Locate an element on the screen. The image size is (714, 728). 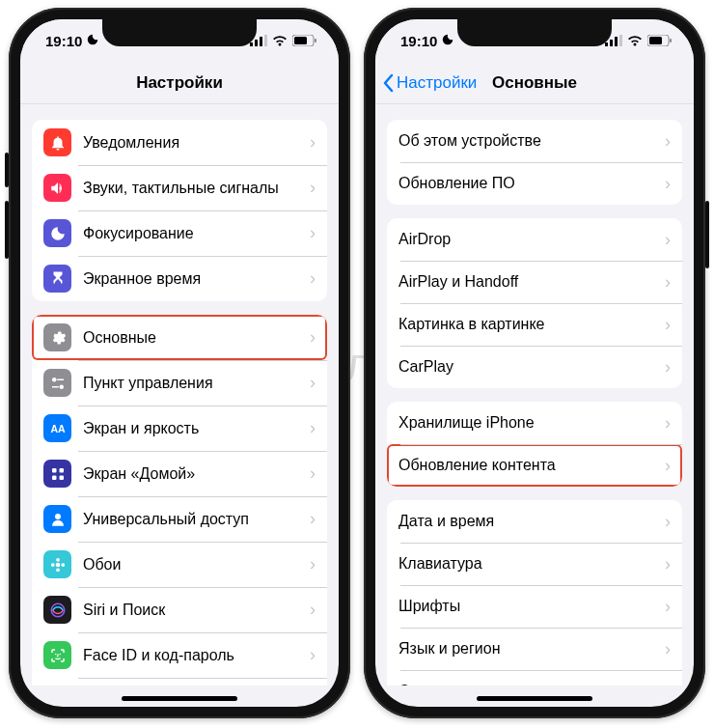
row-label: Фокусирование is located at coordinates (193, 234).